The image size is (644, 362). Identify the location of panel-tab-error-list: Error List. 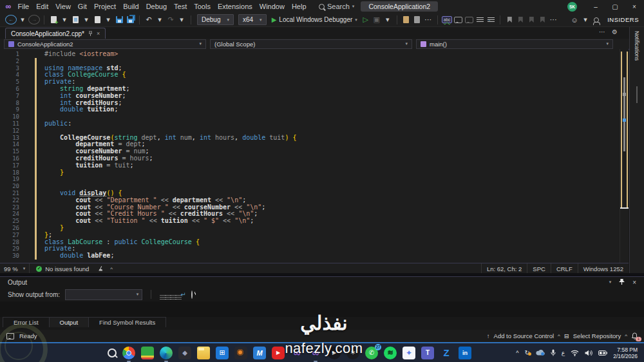
(26, 322).